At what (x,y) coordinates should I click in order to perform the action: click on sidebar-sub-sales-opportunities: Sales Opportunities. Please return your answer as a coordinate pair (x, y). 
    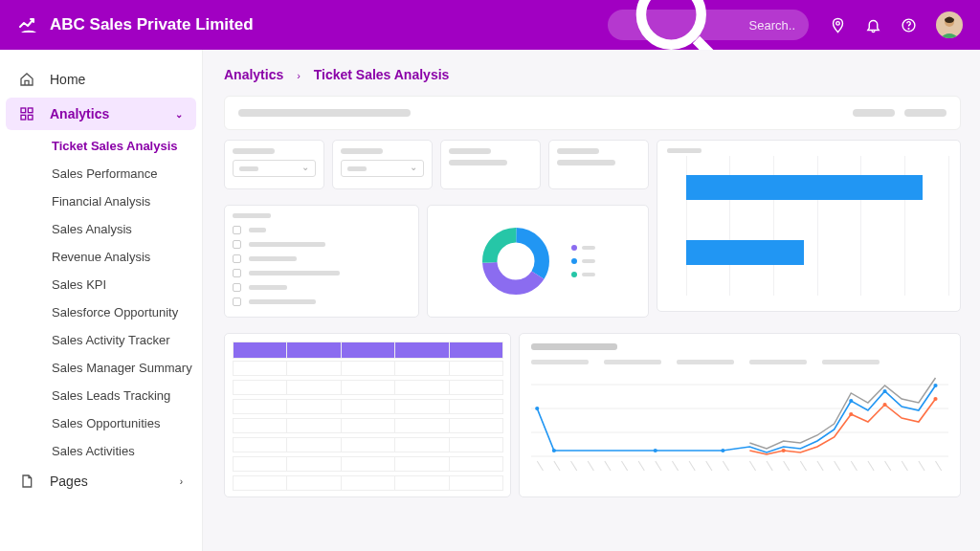
    Looking at the image, I should click on (124, 423).